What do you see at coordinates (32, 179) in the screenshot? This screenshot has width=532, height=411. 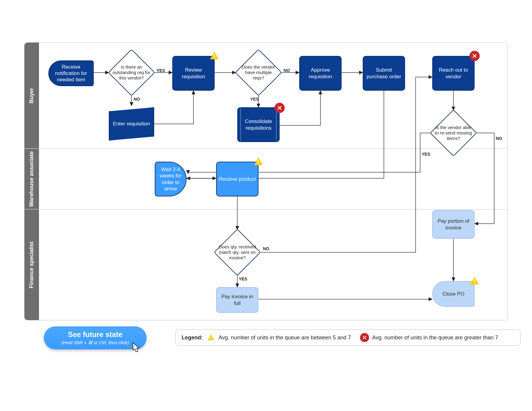 I see `lane-label: Warehouse associate` at bounding box center [32, 179].